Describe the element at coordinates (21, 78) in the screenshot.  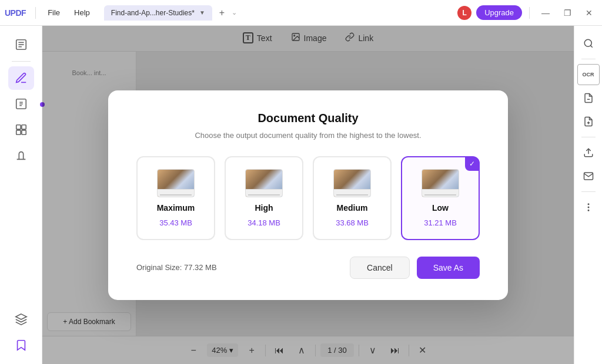
I see `sidebar-icon-annotate` at that location.